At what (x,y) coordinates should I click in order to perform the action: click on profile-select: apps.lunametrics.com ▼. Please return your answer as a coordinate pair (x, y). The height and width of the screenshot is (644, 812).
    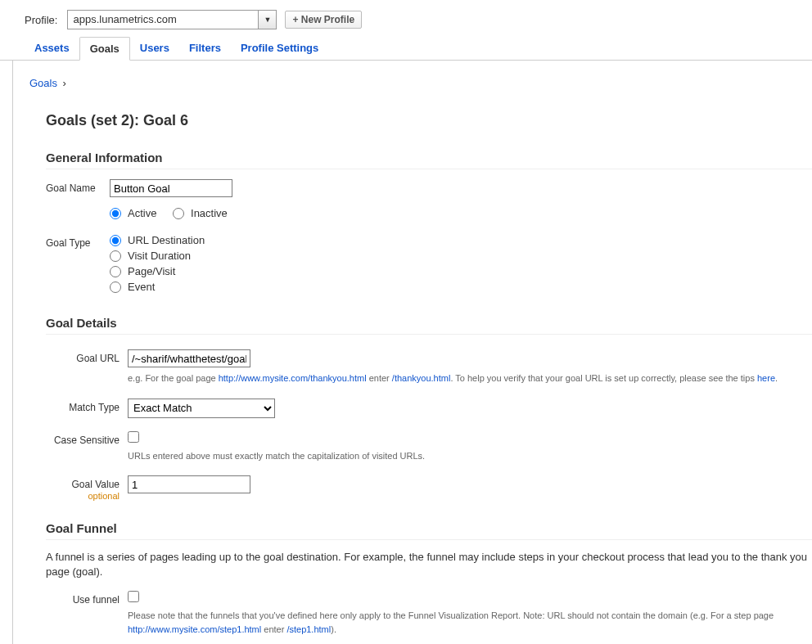
    Looking at the image, I should click on (172, 20).